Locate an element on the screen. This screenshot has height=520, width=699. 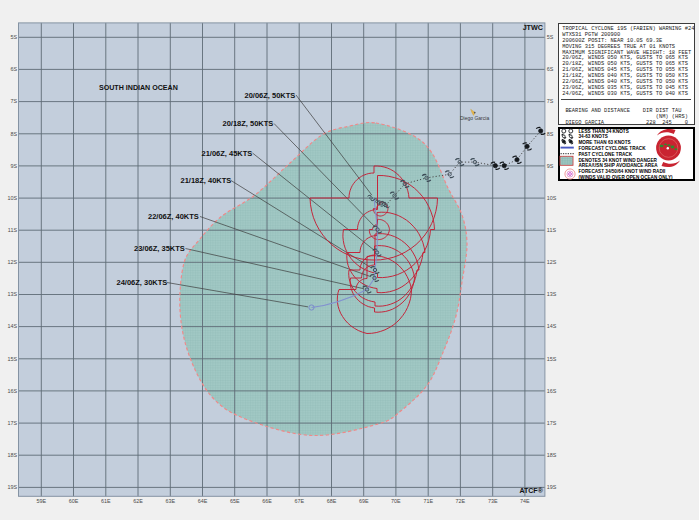
svg-text: 73E is located at coordinates (493, 501).